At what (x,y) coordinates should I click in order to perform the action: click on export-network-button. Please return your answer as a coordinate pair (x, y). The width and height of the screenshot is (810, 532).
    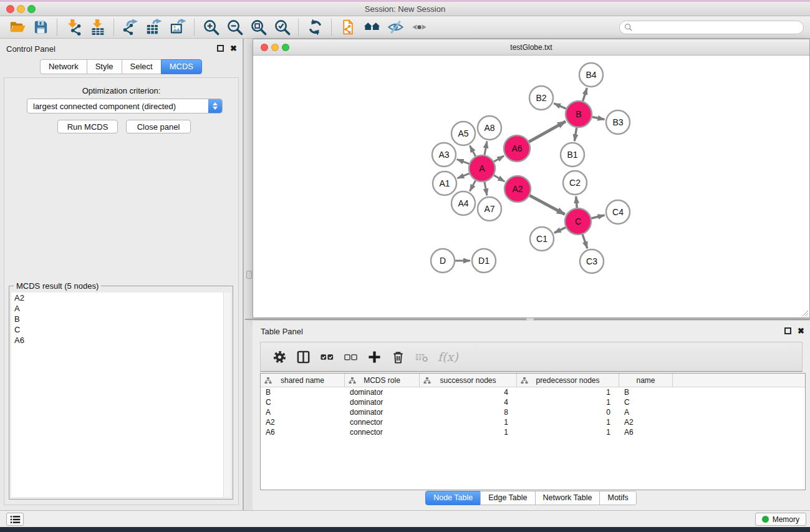
    Looking at the image, I should click on (130, 27).